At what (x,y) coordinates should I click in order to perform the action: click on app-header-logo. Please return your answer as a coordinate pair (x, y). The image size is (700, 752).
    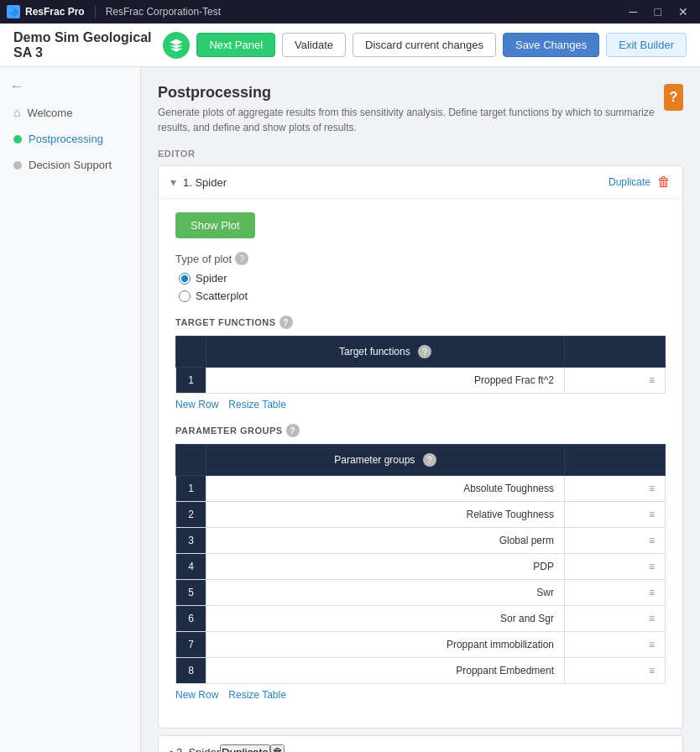
    Looking at the image, I should click on (176, 45).